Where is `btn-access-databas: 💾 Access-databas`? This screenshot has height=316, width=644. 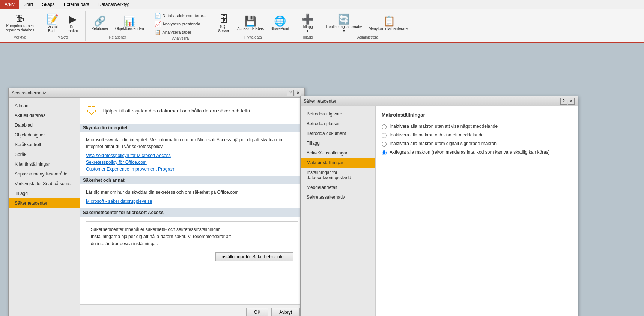 btn-access-databas: 💾 Access-databas is located at coordinates (251, 23).